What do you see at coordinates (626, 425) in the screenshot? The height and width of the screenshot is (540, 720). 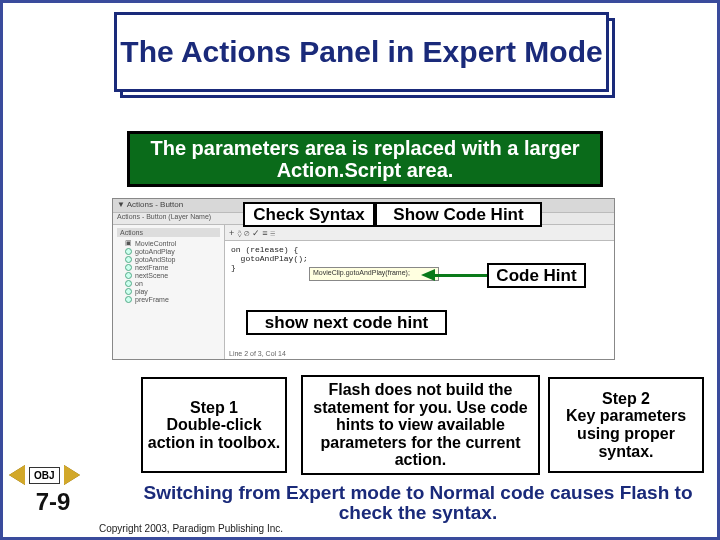 I see `box-step2-text: Step 2 Key parameters using proper synta…` at bounding box center [626, 425].